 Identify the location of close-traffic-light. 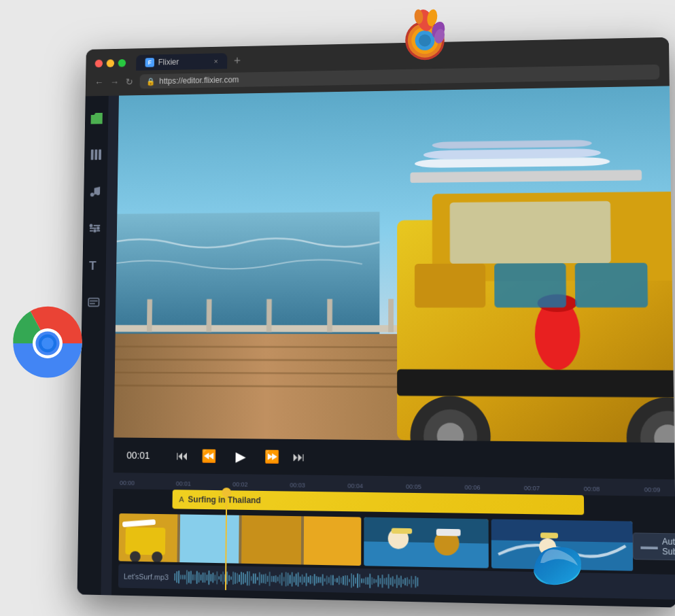
(99, 64).